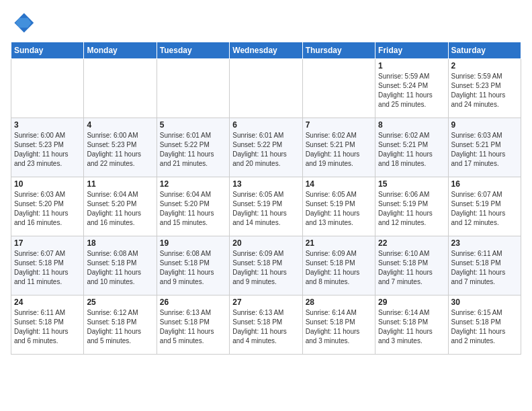 Image resolution: width=532 pixels, height=411 pixels. Describe the element at coordinates (484, 148) in the screenshot. I see `calendar-cell: 9Sunrise: 6:03 AM Sunset: 5:21 PM Daylig…` at that location.